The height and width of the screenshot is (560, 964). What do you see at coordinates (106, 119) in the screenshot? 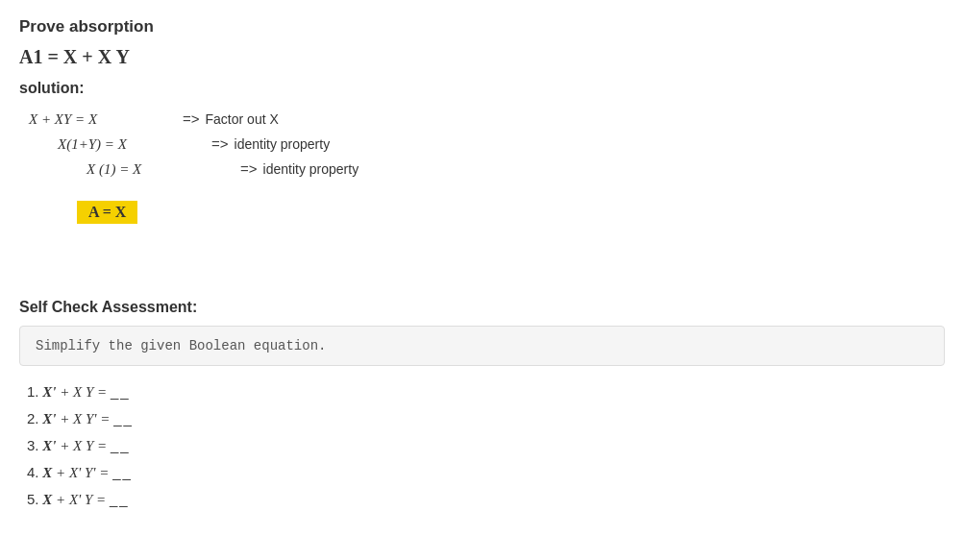
I see `step-1-expr: X + XY = X` at bounding box center [106, 119].